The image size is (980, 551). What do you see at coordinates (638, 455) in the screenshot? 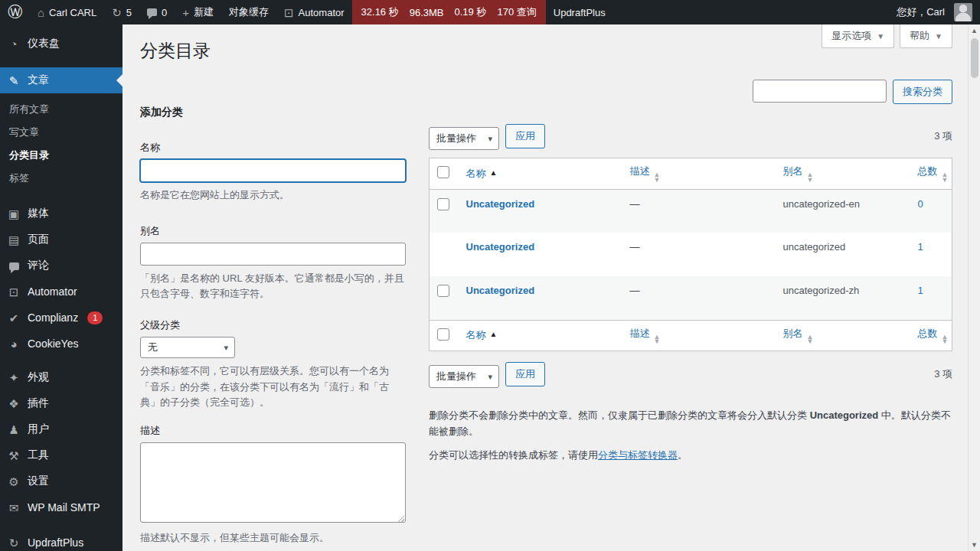
I see `tag-converter-link: 分类与标签转换器` at bounding box center [638, 455].